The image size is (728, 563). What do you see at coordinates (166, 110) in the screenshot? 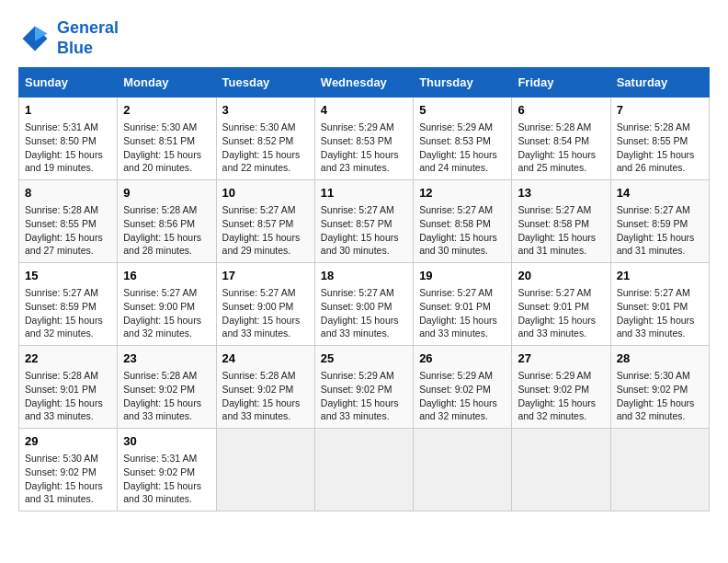
I see `day-number: 2` at bounding box center [166, 110].